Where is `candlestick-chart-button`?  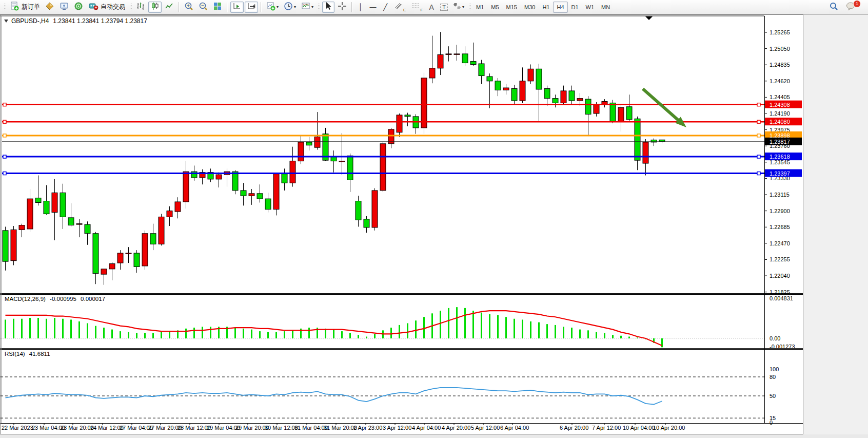
candlestick-chart-button is located at coordinates (155, 7).